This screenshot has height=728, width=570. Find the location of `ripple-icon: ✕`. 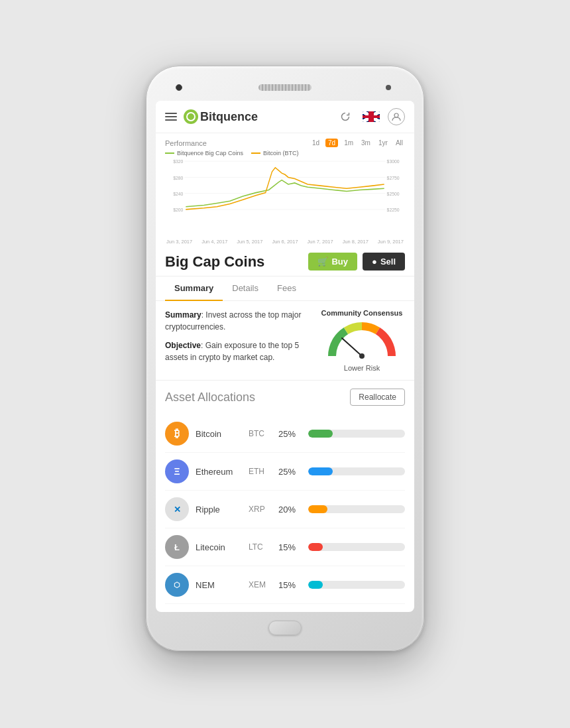

ripple-icon: ✕ is located at coordinates (177, 509).